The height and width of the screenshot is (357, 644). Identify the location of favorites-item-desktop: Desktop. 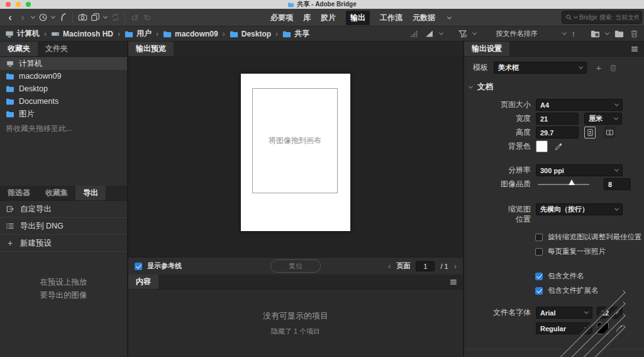
(64, 89).